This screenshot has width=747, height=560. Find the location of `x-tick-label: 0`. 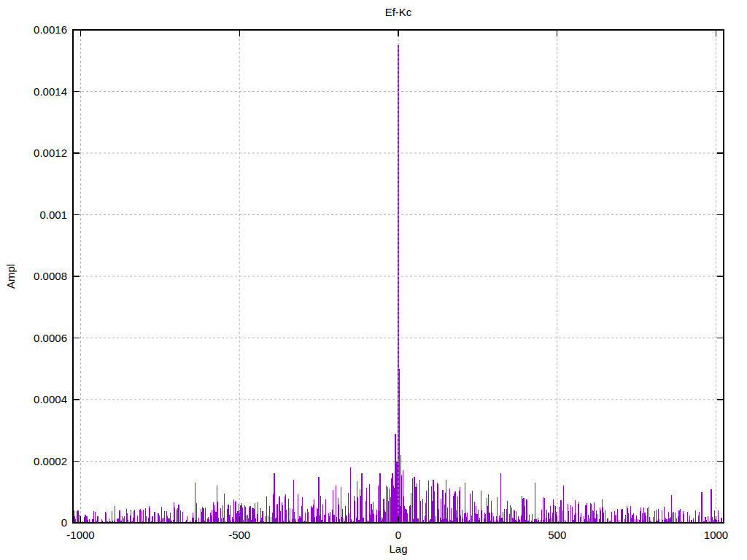

x-tick-label: 0 is located at coordinates (398, 535).